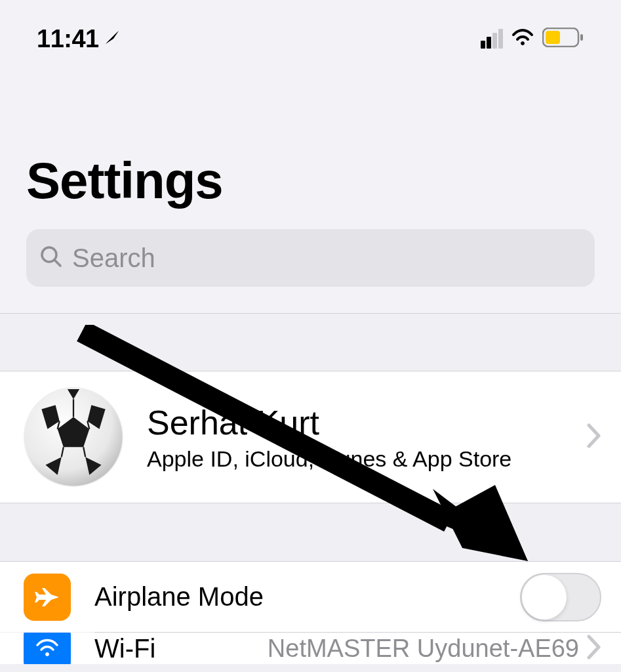 The height and width of the screenshot is (672, 621). I want to click on airplane-mode-label: Airplane Mode, so click(307, 597).